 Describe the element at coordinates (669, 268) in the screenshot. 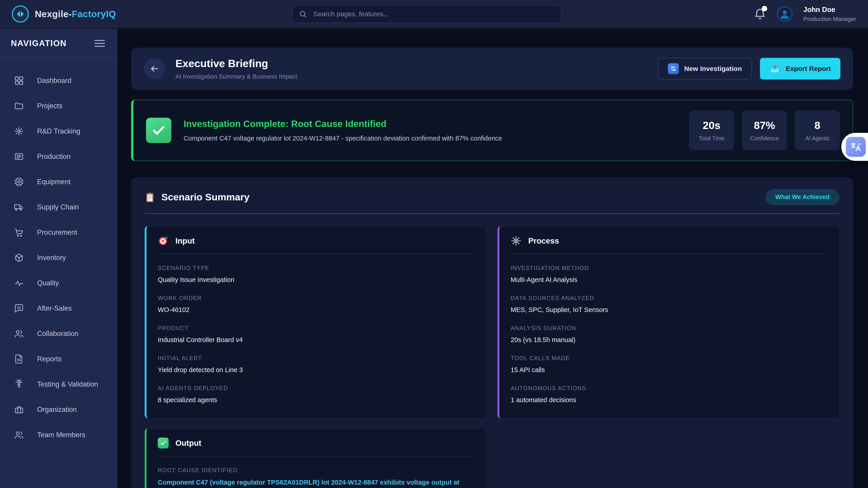

I see `field-label: INVESTIGATION METHOD` at that location.